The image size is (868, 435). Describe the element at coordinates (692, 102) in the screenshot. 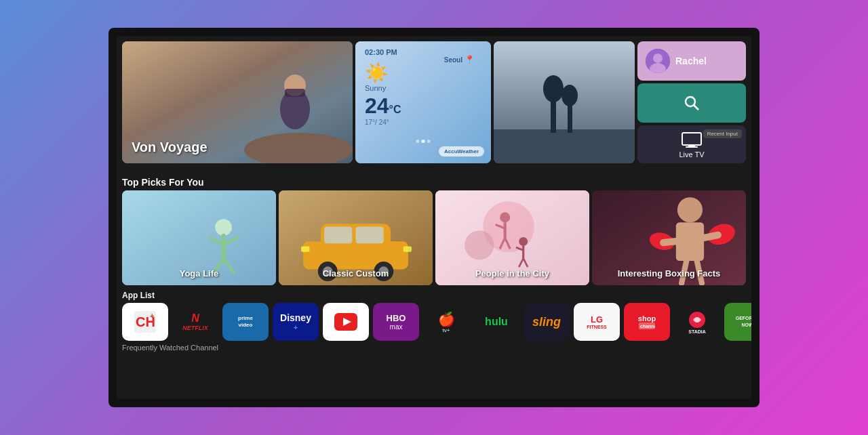

I see `profile-search-section: Rachel Recent Input Live TV` at that location.